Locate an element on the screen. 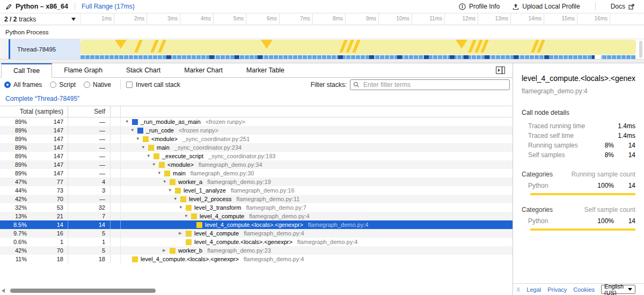 The height and width of the screenshot is (295, 644). footer-link-legal: Legal is located at coordinates (533, 290).